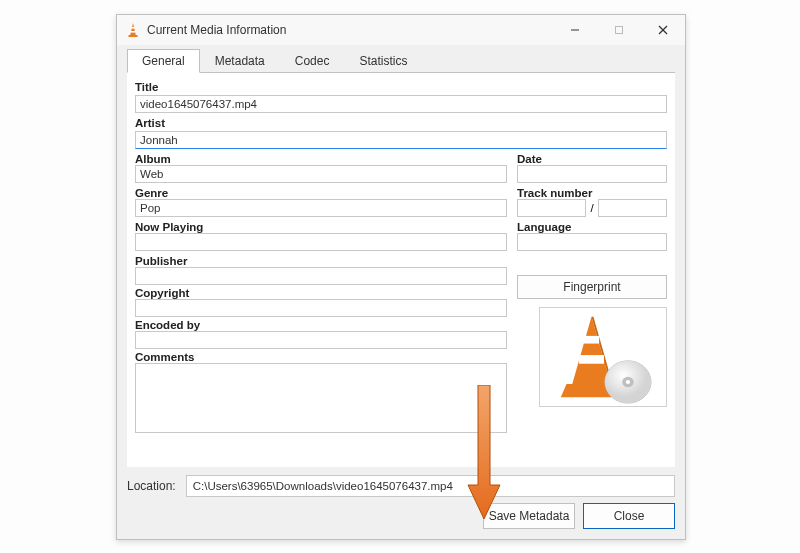 This screenshot has width=800, height=553. What do you see at coordinates (619, 30) in the screenshot?
I see `window-controls` at bounding box center [619, 30].